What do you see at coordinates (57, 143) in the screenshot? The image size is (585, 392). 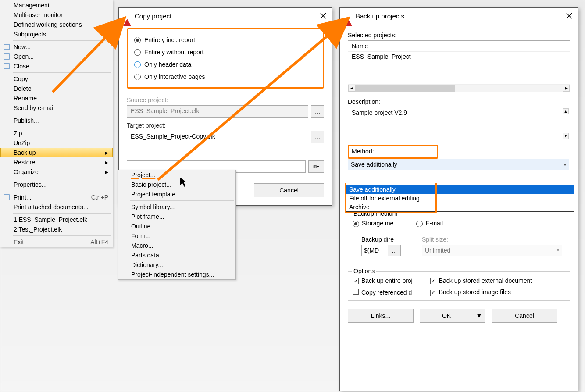 I see `menu-item: UnZip` at bounding box center [57, 143].